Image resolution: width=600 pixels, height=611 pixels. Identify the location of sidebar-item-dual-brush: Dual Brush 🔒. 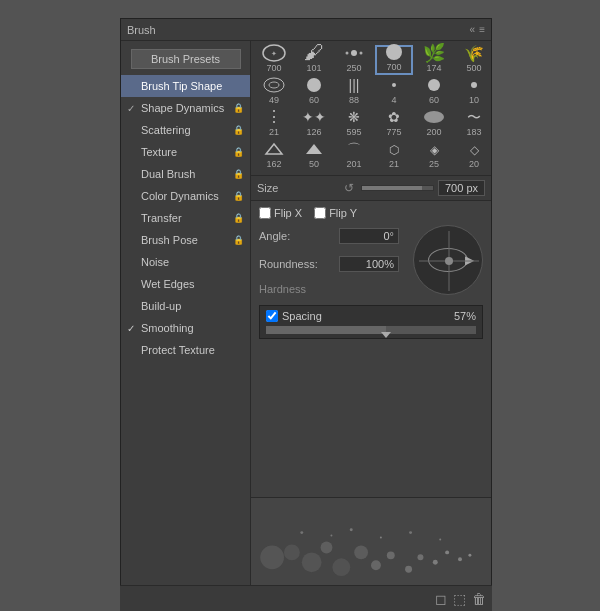
(186, 174).